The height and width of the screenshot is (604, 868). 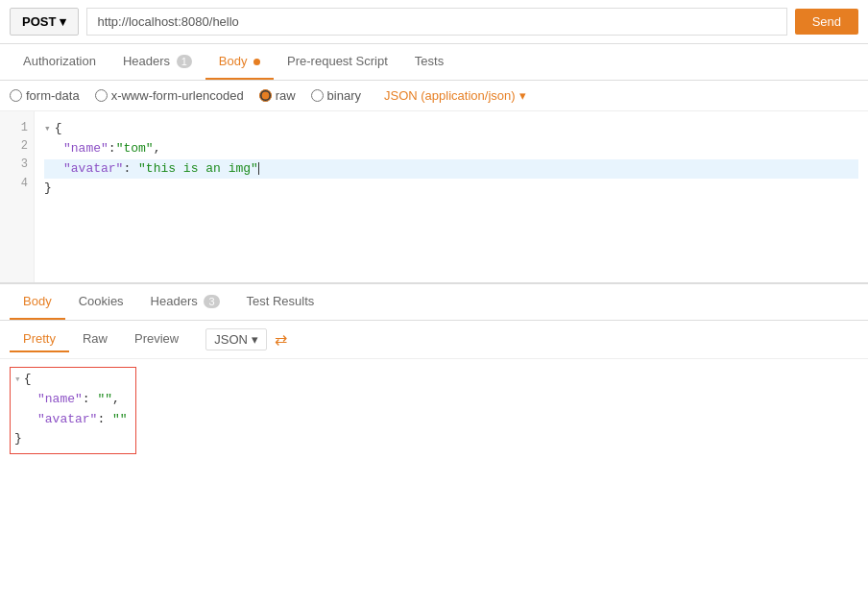 I want to click on resp-format-selector: JSON ▾, so click(x=236, y=340).